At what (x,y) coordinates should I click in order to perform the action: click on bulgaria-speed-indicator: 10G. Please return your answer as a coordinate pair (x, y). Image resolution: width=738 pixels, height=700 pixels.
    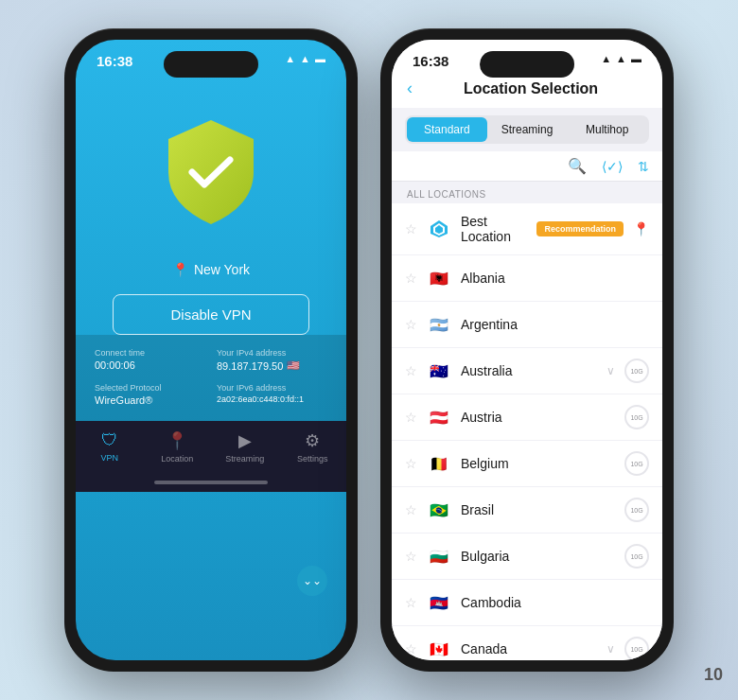
    Looking at the image, I should click on (637, 556).